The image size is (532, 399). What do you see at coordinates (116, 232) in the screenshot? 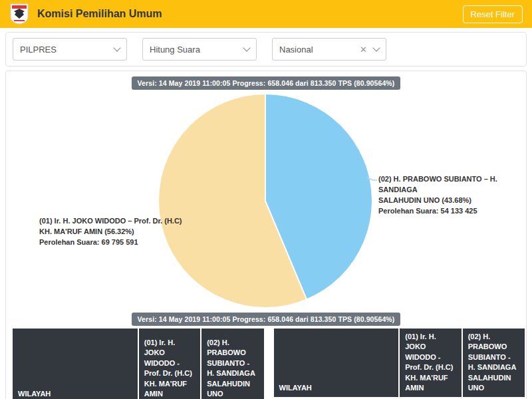
I see `pie-label-candidate-01: (01) Ir. H. JOKO WIDODO – Prof. Dr. (H.C…` at bounding box center [116, 232].